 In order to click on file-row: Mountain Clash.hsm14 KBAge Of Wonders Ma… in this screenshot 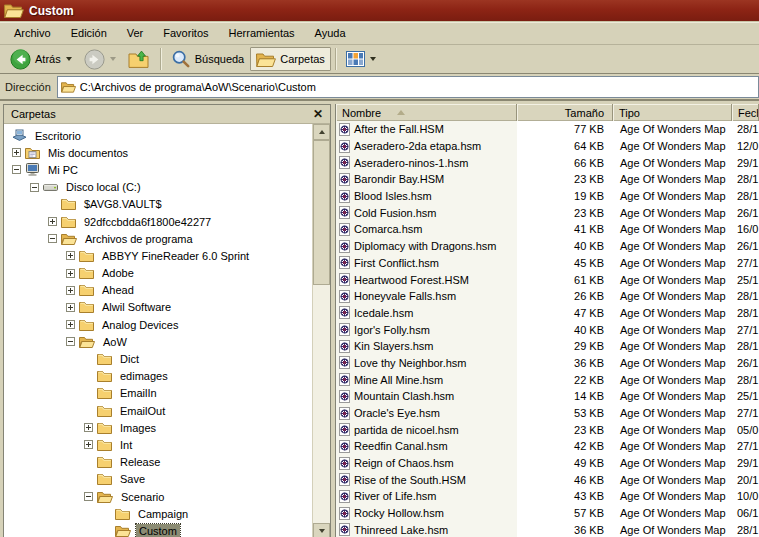, I will do `click(548, 396)`.